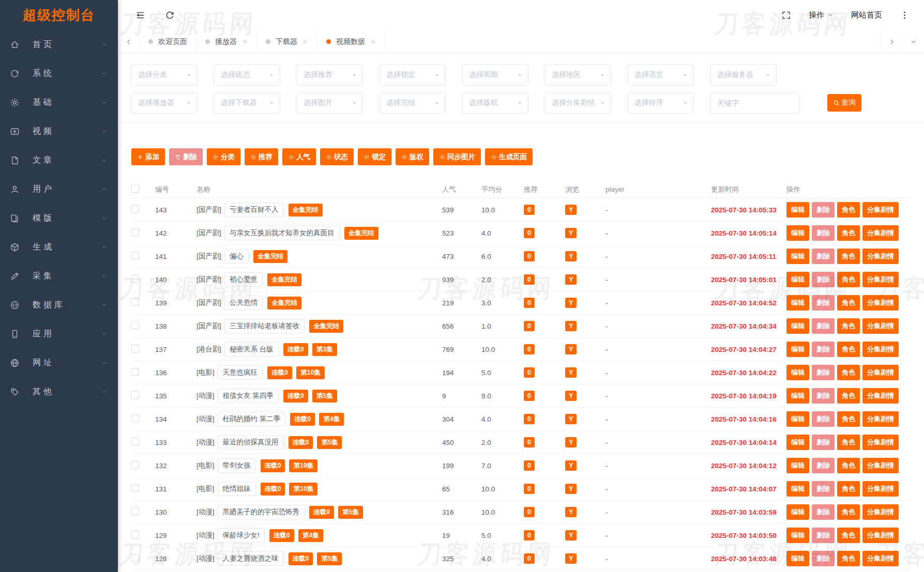  Describe the element at coordinates (59, 334) in the screenshot. I see `sidebar-item: 应用` at that location.